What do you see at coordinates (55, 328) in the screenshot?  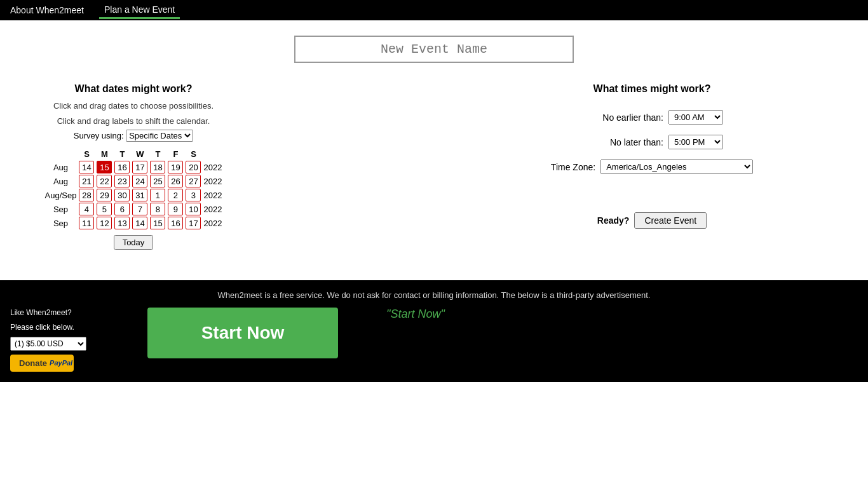 I see `donate-line2: Please click below.` at bounding box center [55, 328].